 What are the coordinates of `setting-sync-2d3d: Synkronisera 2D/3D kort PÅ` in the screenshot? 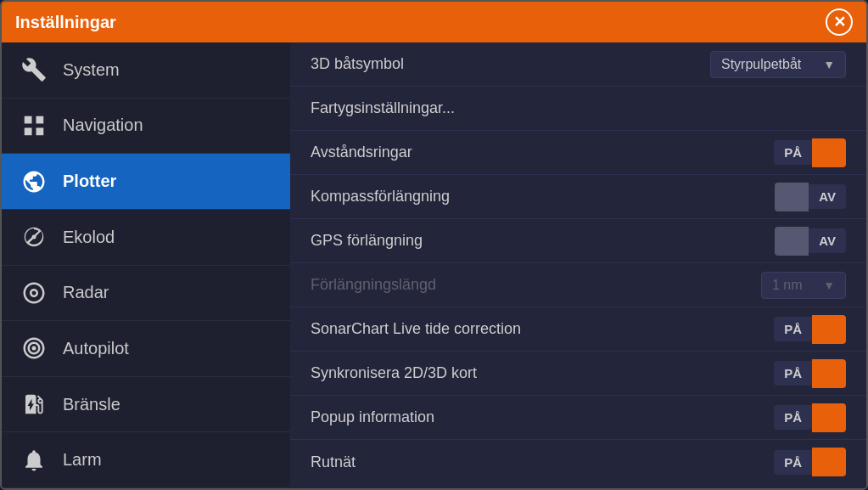 It's located at (579, 374).